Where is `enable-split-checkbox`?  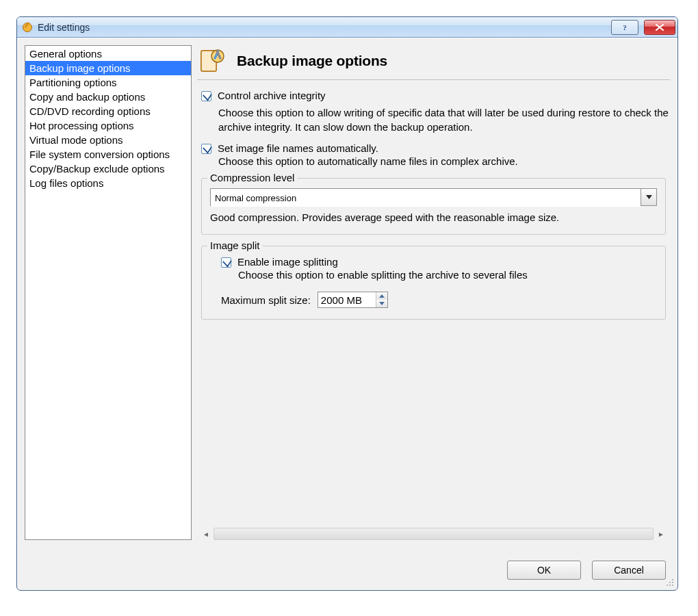
enable-split-checkbox is located at coordinates (226, 263).